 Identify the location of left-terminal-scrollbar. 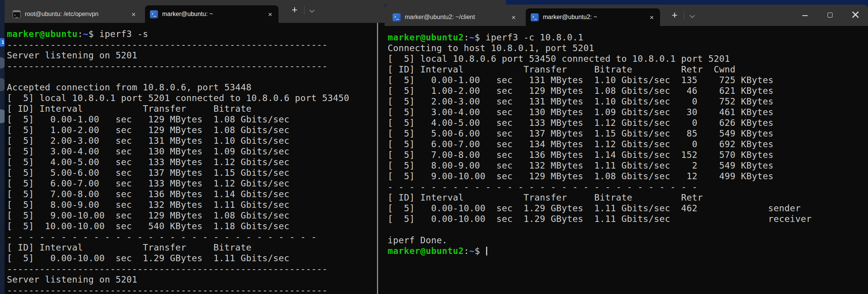
(378, 159).